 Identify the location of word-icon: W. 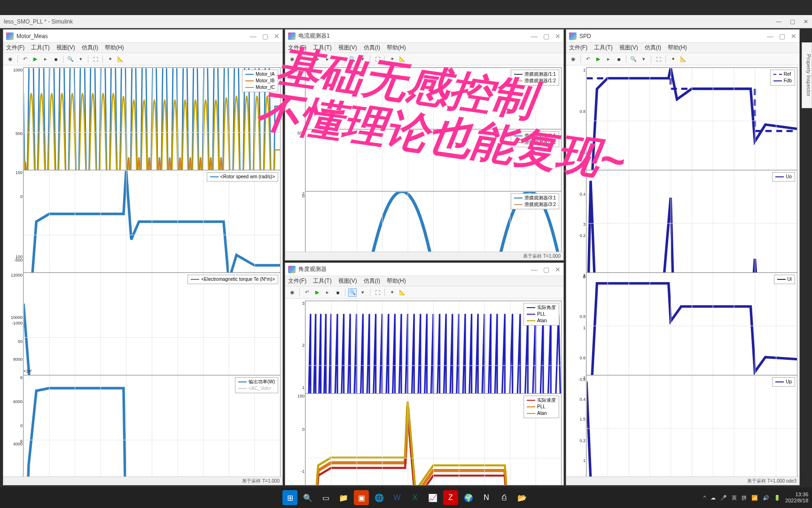
(397, 498).